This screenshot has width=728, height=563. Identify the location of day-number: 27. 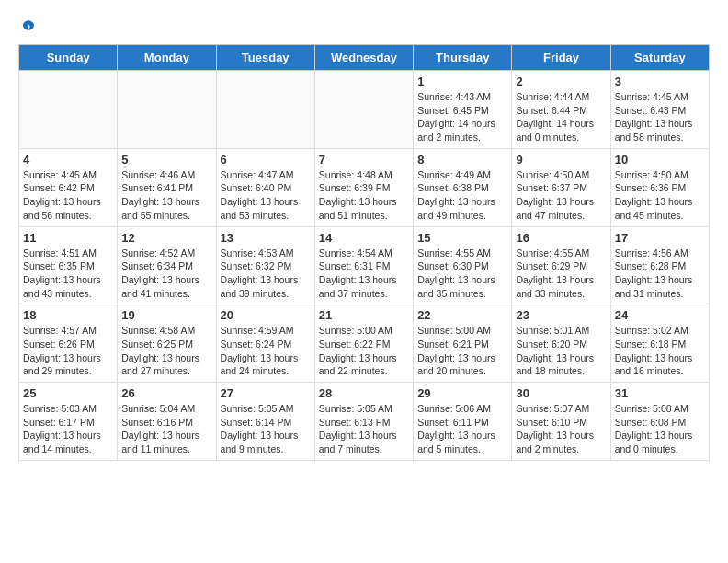
(266, 394).